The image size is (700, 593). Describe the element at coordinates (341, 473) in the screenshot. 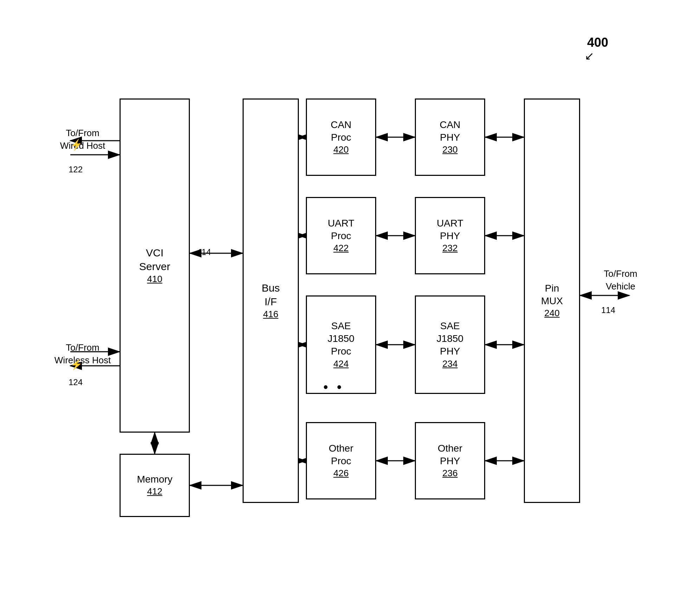

I see `other-proc-ref: 426` at that location.